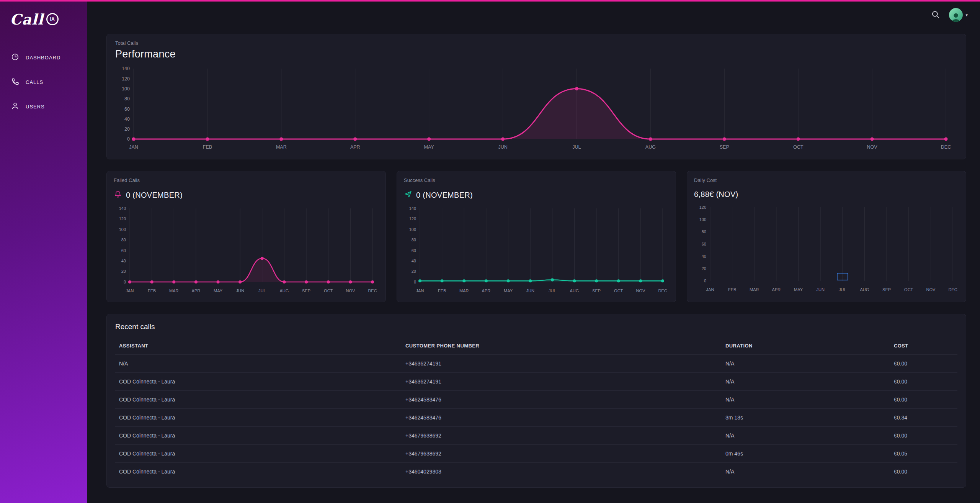 The image size is (980, 503). I want to click on sidebar-item-dashboard: DASHBOARD, so click(44, 57).